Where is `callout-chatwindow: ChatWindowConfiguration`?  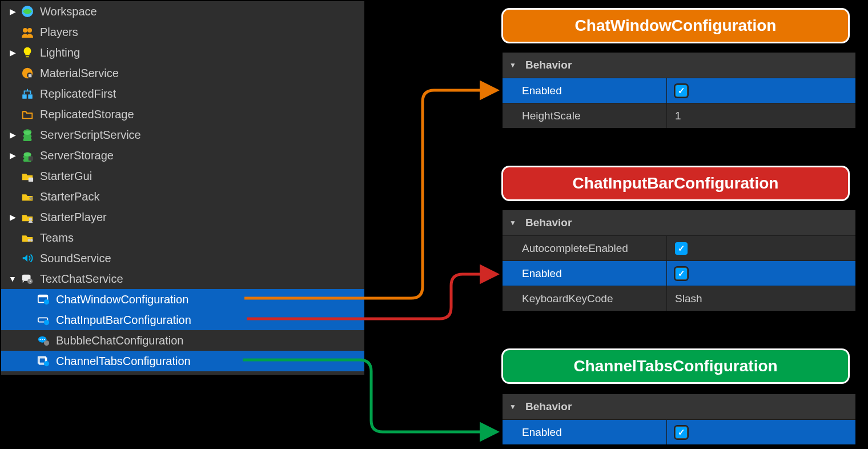 callout-chatwindow: ChatWindowConfiguration is located at coordinates (676, 26).